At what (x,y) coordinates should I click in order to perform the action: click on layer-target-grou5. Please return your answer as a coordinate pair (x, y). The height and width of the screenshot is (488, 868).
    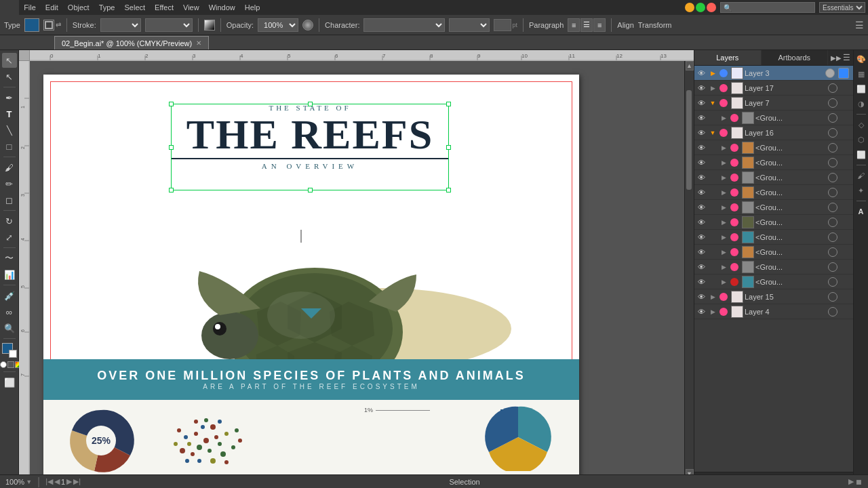
    Looking at the image, I should click on (833, 192).